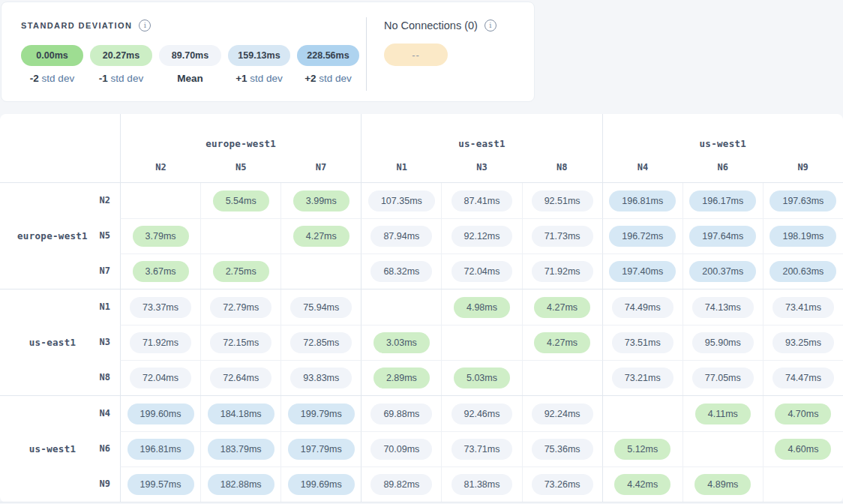 This screenshot has height=504, width=843. What do you see at coordinates (194, 78) in the screenshot?
I see `std-dev-label-row: -2 std dev-1 std devMean+1 std dev+2 std…` at bounding box center [194, 78].